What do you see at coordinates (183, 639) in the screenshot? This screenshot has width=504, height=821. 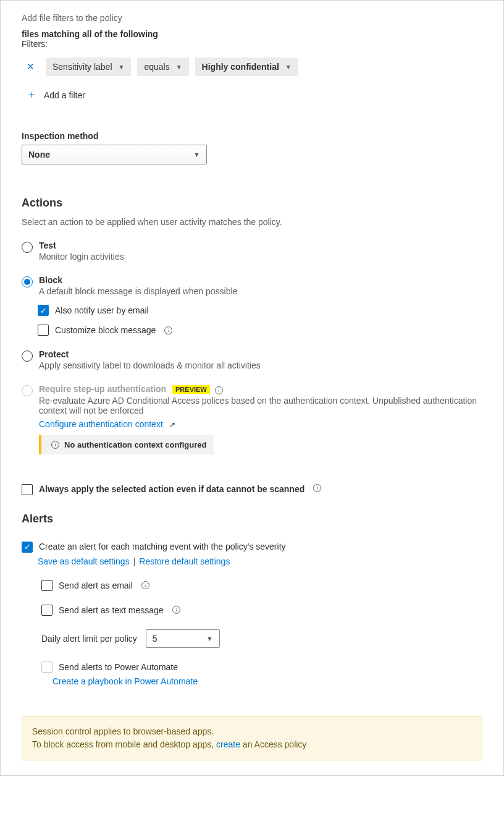 I see `daily-limit-select: 5 ▼` at bounding box center [183, 639].